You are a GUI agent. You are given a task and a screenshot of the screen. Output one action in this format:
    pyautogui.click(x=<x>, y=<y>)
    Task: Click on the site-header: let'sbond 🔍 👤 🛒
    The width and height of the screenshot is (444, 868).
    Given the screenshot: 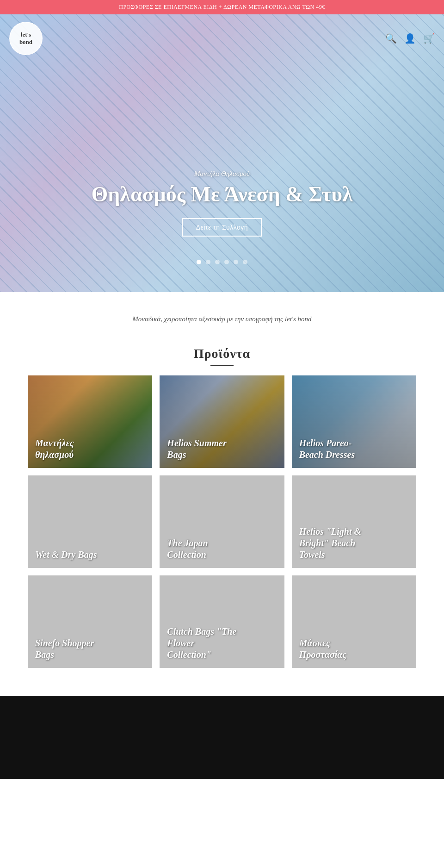 What is the action you would take?
    pyautogui.click(x=222, y=38)
    